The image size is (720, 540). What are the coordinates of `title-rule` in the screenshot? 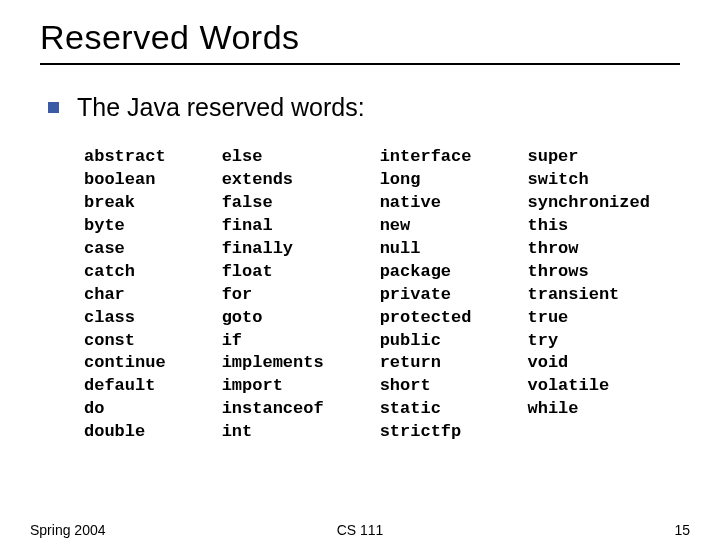 It's located at (360, 64).